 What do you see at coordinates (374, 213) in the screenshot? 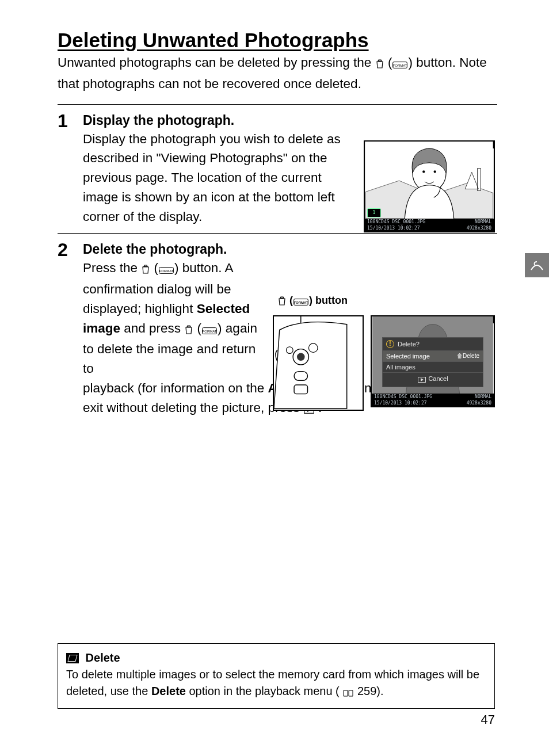
I see `slot-badge: 1` at bounding box center [374, 213].